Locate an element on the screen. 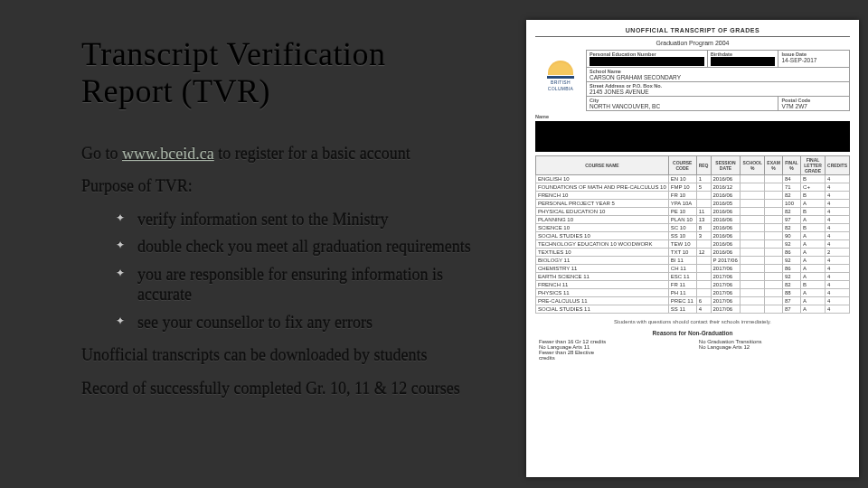 Image resolution: width=868 pixels, height=488 pixels. table-cell: EARTH SCIENCE 11 is located at coordinates (602, 277).